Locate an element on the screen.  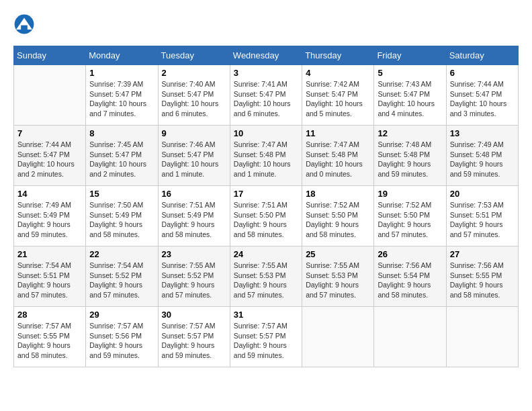
cell-info: Sunrise: 7:55 AMSunset: 5:52 PMDaylight:… is located at coordinates (194, 281).